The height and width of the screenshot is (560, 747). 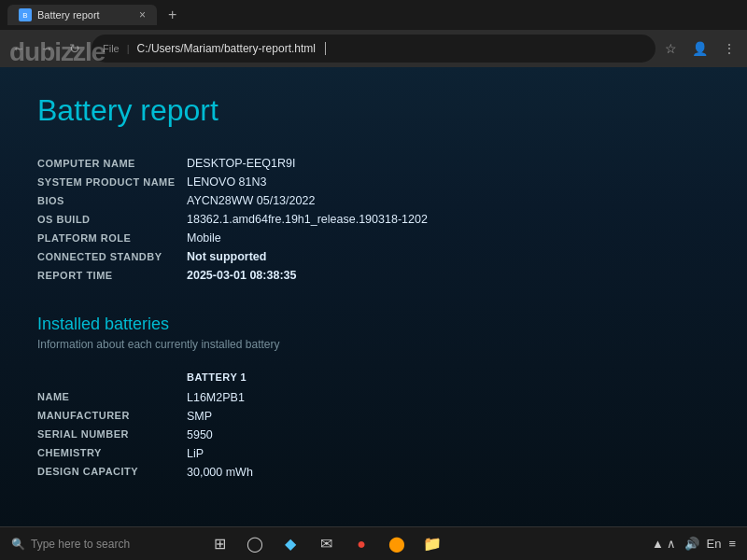 I want to click on product-name-row: SYSTEM PRODUCT NAME LENOVO 81N3, so click(x=374, y=182).